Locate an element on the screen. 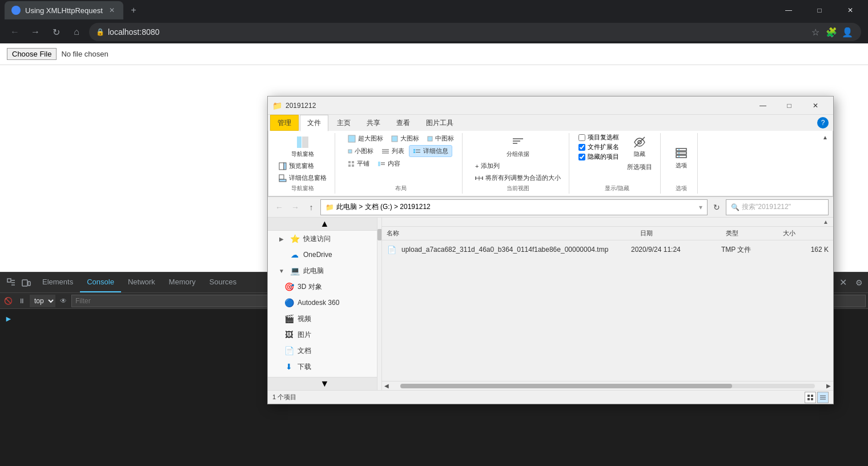 The width and height of the screenshot is (868, 466). new-tab-button: + is located at coordinates (134, 10).